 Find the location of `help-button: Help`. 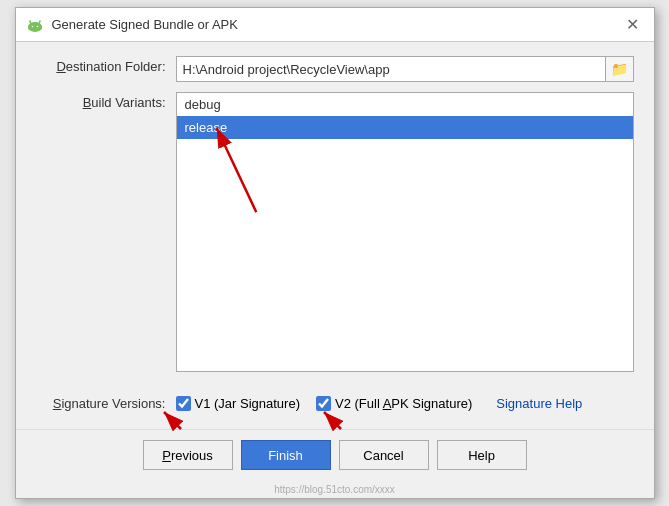

help-button: Help is located at coordinates (482, 455).